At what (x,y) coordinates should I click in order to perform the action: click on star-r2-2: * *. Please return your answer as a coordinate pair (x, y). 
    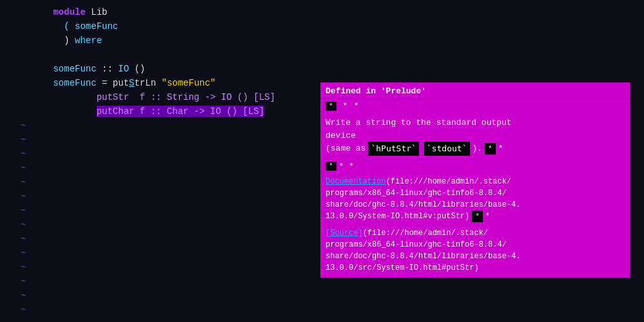
    Looking at the image, I should click on (347, 166).